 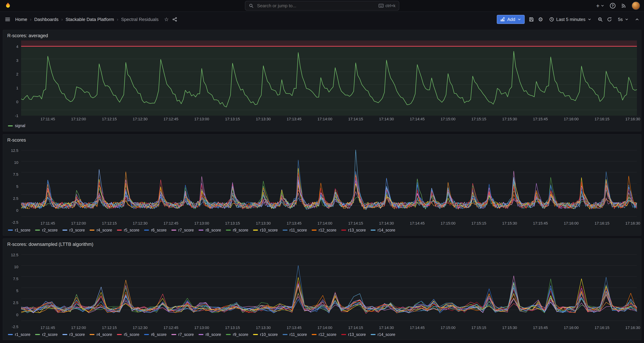 What do you see at coordinates (532, 20) in the screenshot?
I see `save-icon` at bounding box center [532, 20].